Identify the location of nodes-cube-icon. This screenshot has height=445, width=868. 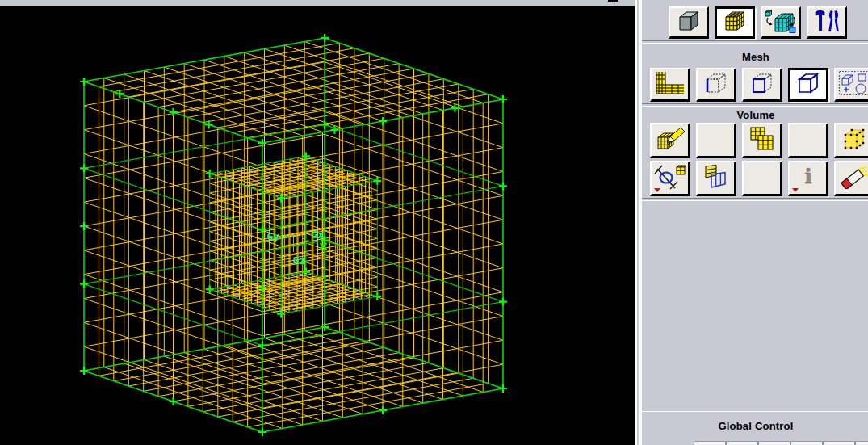
(854, 141).